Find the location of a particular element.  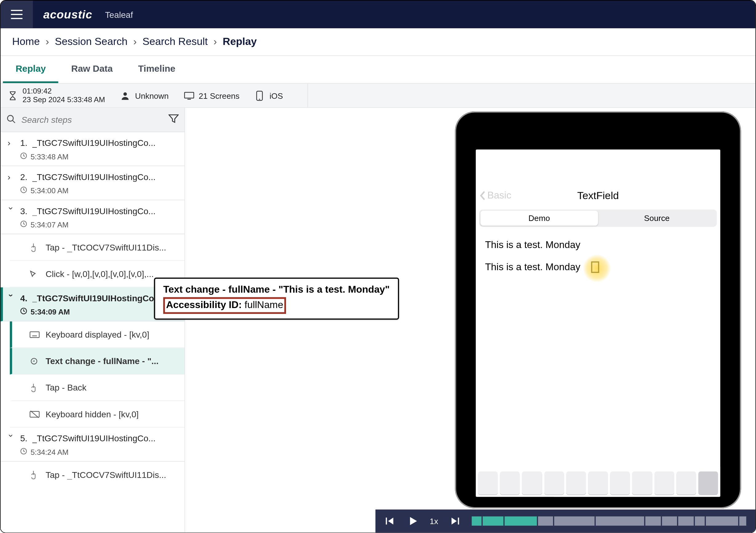

substep-label: Tap - _TtCOCV7SwiftUI11Dis... is located at coordinates (106, 247).